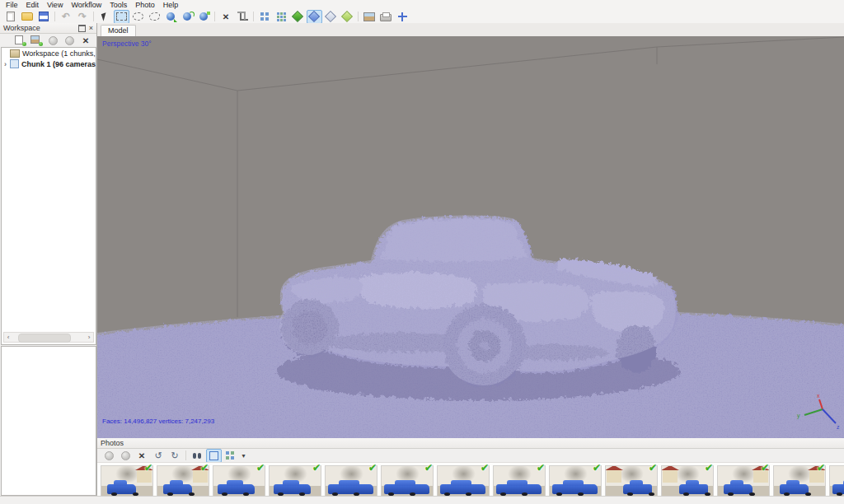  What do you see at coordinates (242, 16) in the screenshot?
I see `crop-selection-button` at bounding box center [242, 16].